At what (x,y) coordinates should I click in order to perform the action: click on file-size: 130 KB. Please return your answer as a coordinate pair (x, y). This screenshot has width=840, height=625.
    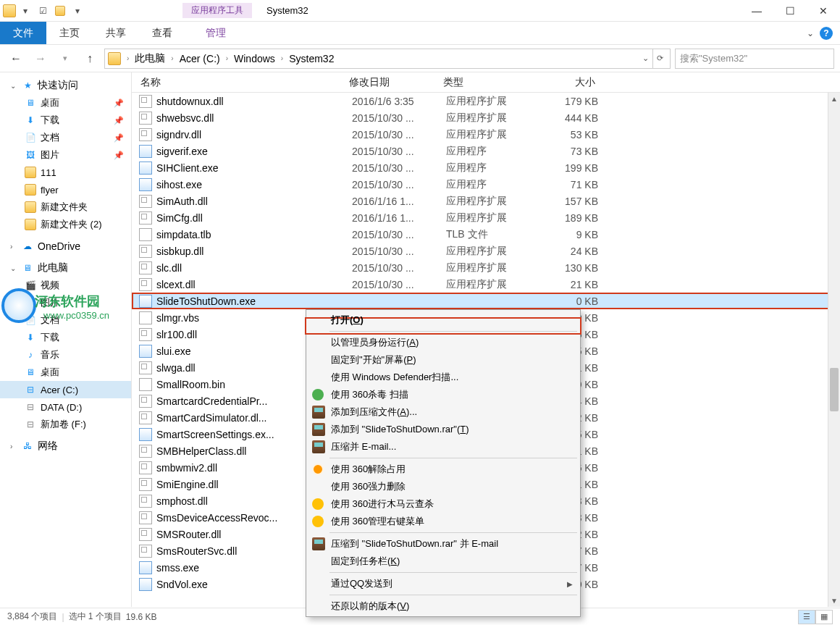
    Looking at the image, I should click on (580, 268).